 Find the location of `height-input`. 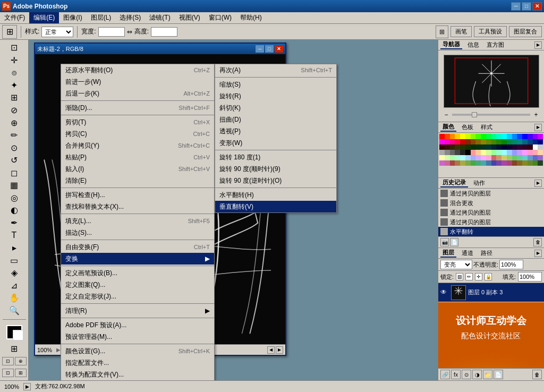

height-input is located at coordinates (164, 32).